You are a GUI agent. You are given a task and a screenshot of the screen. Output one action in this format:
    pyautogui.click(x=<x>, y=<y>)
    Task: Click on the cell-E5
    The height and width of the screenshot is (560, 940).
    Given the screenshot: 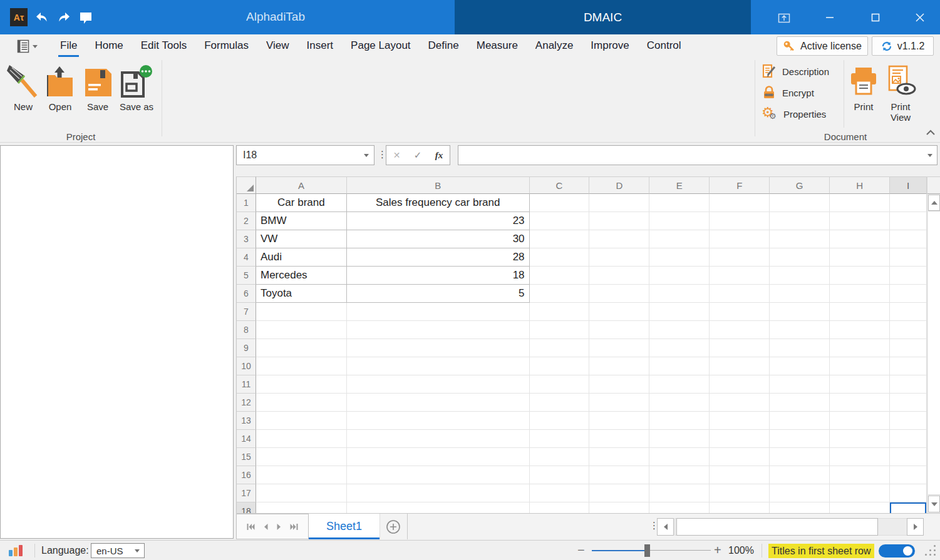 What is the action you would take?
    pyautogui.click(x=679, y=275)
    